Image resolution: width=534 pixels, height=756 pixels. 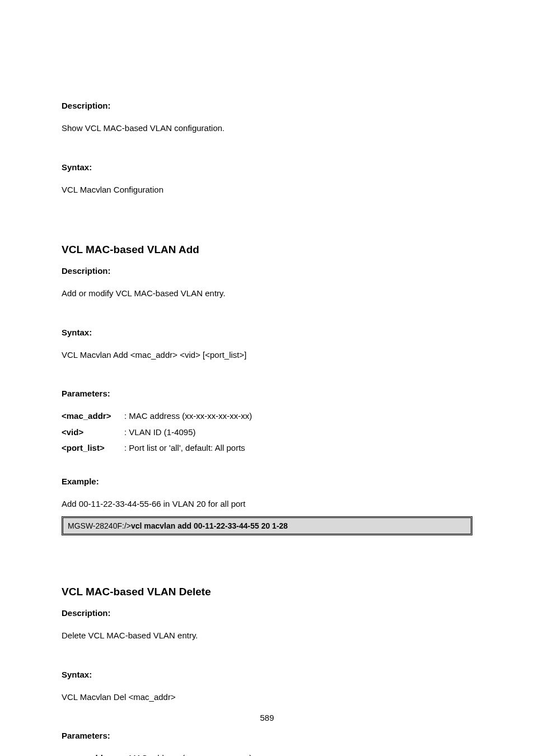 I want to click on syntax-text: VCL Macvlan Add <mac_addr> <vid> [<port_…, so click(x=267, y=355).